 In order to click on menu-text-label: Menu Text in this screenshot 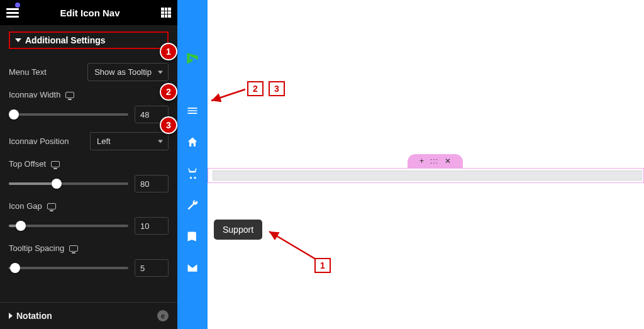, I will do `click(28, 72)`.